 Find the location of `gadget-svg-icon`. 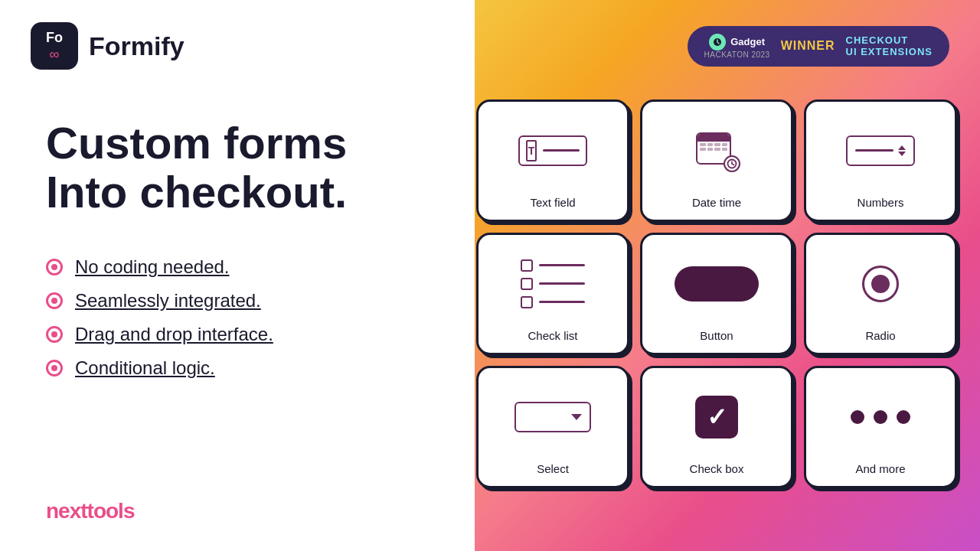

gadget-svg-icon is located at coordinates (717, 42).